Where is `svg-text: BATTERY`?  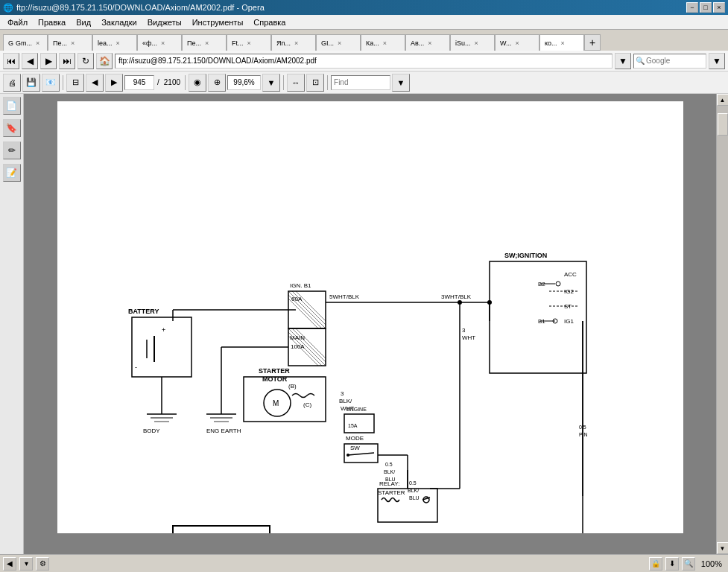
svg-text: BATTERY is located at coordinates (144, 311).